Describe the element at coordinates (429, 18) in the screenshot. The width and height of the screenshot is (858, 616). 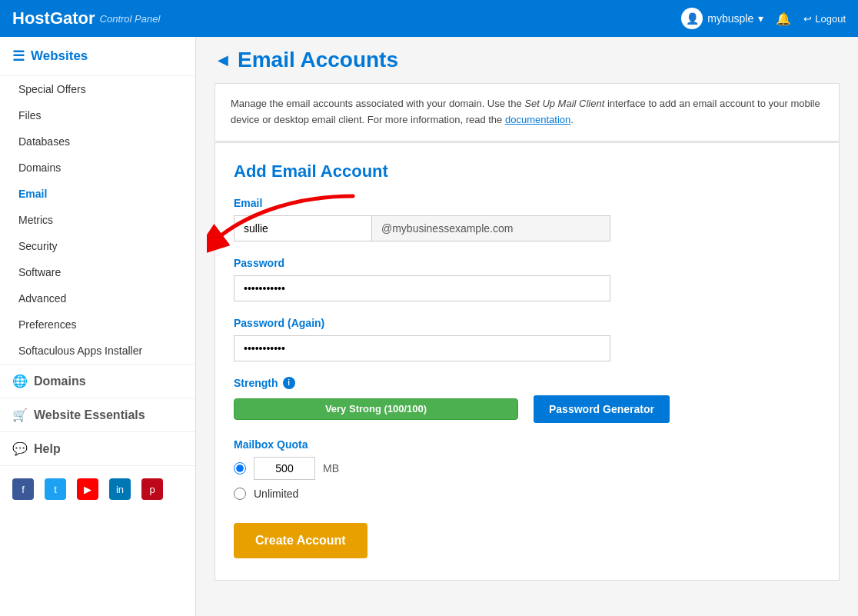
I see `header: HostGator Control Panel 👤 mybusple ▾ 🔔 ↩…` at that location.